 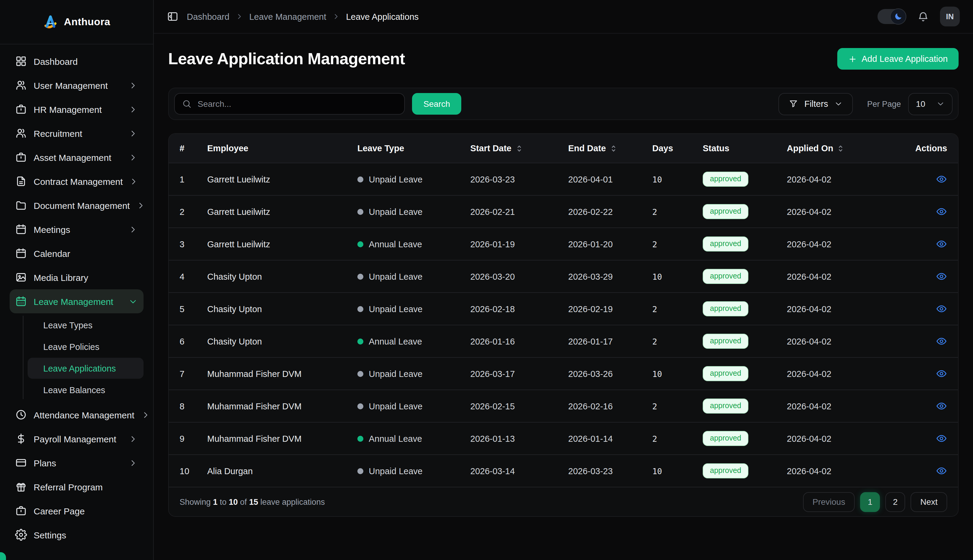 What do you see at coordinates (77, 133) in the screenshot?
I see `sidebar-item-recruitment: Recruitment` at bounding box center [77, 133].